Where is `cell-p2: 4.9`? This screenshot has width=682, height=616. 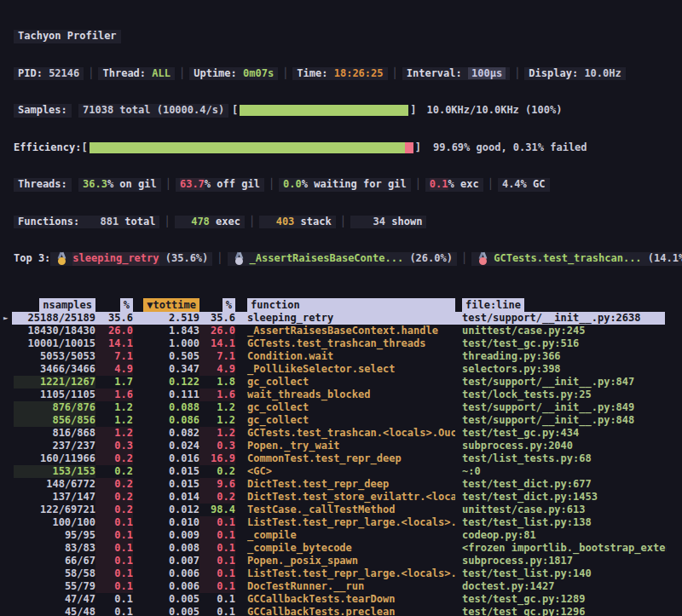 cell-p2: 4.9 is located at coordinates (217, 370).